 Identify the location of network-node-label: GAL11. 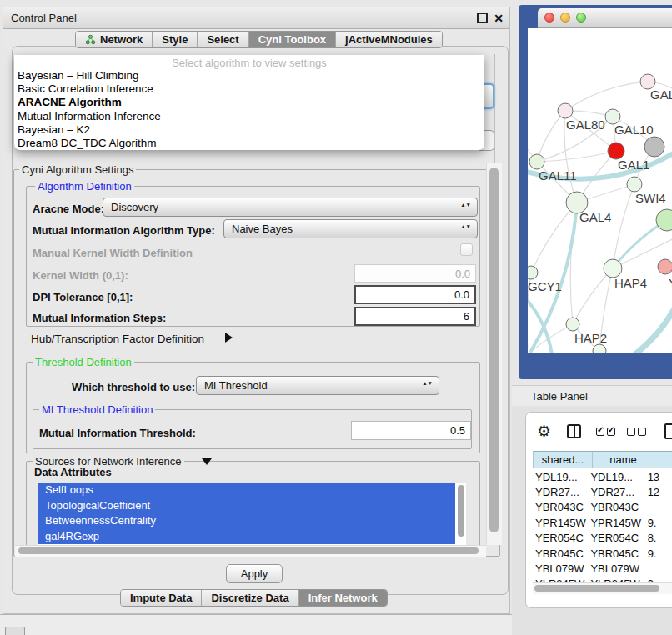
(558, 175).